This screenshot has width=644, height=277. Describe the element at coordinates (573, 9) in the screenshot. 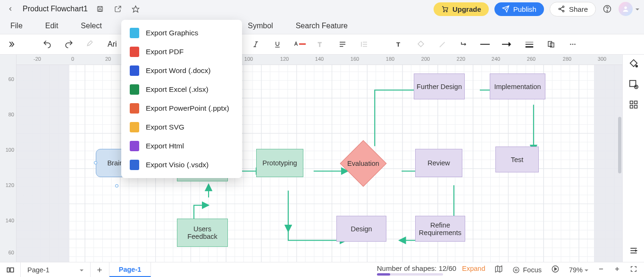

I see `share-button: Share` at that location.